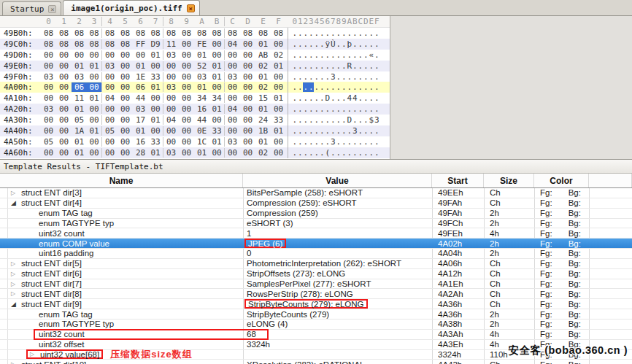 The width and height of the screenshot is (632, 364). Describe the element at coordinates (156, 77) in the screenshot. I see `hex-byte: 33` at that location.